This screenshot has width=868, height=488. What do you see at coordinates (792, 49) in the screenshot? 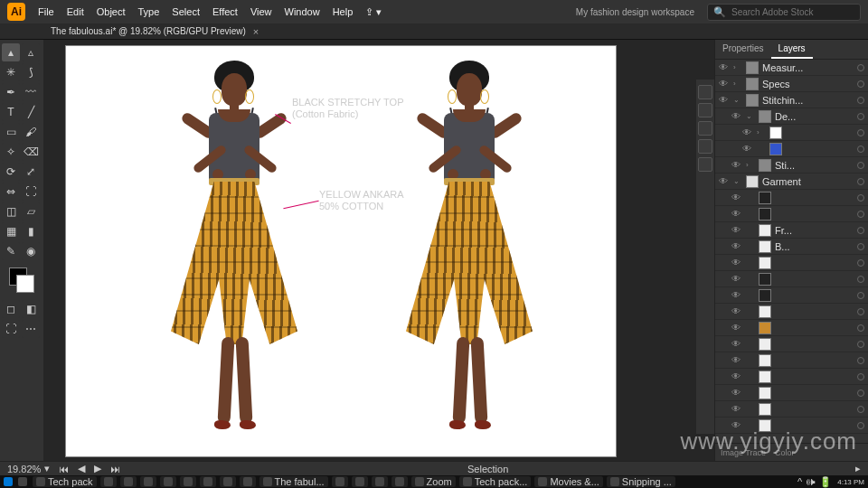
I see `tab-layers: Layers` at bounding box center [792, 49].